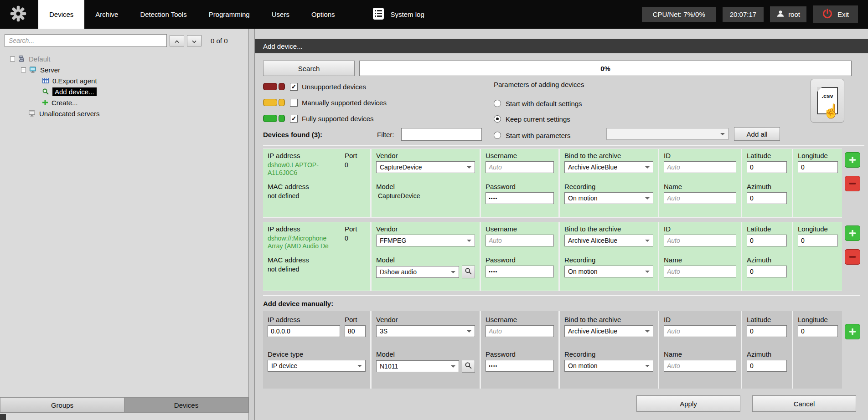  What do you see at coordinates (124, 59) in the screenshot?
I see `tree-item-default: Default` at bounding box center [124, 59].